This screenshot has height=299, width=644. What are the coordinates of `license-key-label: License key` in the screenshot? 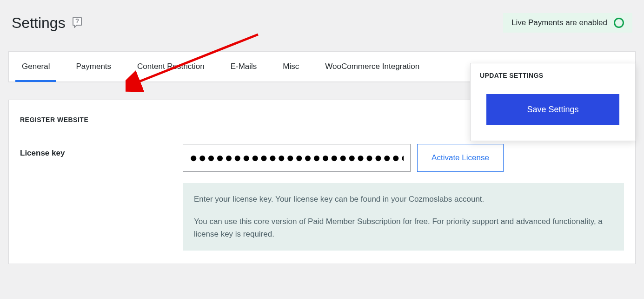 It's located at (101, 151).